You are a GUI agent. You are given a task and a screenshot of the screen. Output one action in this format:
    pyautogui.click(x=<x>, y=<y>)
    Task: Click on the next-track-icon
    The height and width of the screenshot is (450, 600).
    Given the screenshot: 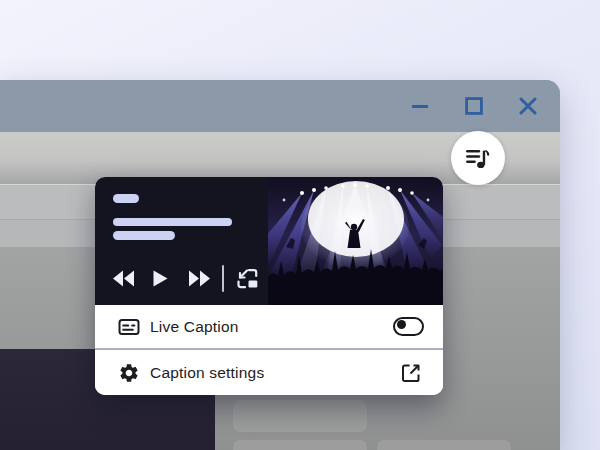 What is the action you would take?
    pyautogui.click(x=199, y=278)
    